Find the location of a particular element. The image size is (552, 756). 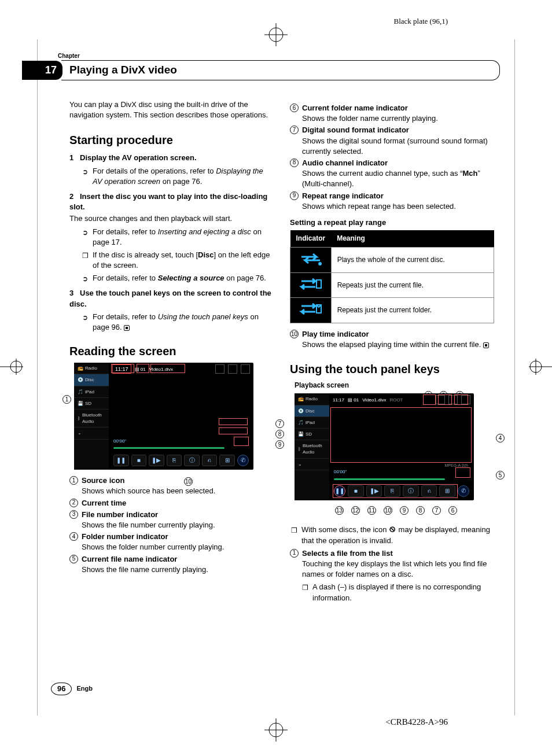

circ: 2 is located at coordinates (74, 503).